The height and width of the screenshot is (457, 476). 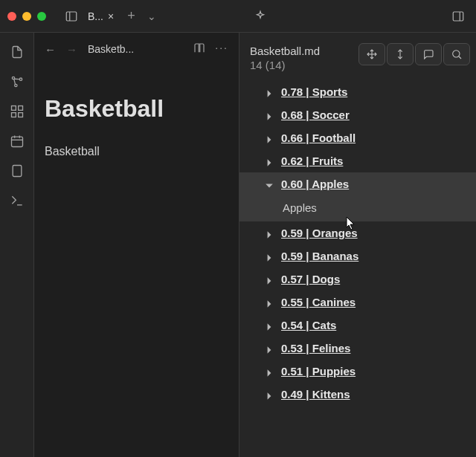 What do you see at coordinates (458, 16) in the screenshot?
I see `right-sidebar-toggle-icon` at bounding box center [458, 16].